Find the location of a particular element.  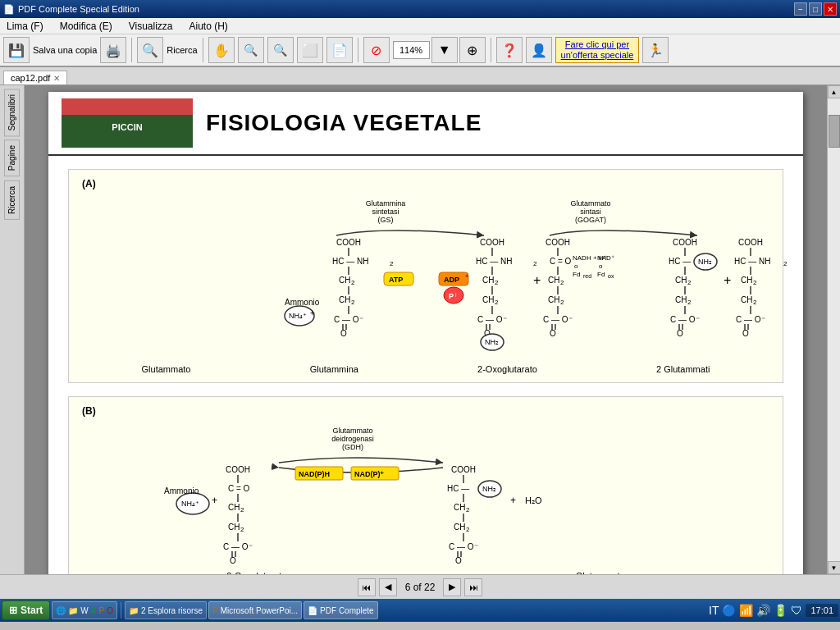

b-glu-cooh: COOH is located at coordinates (463, 469).